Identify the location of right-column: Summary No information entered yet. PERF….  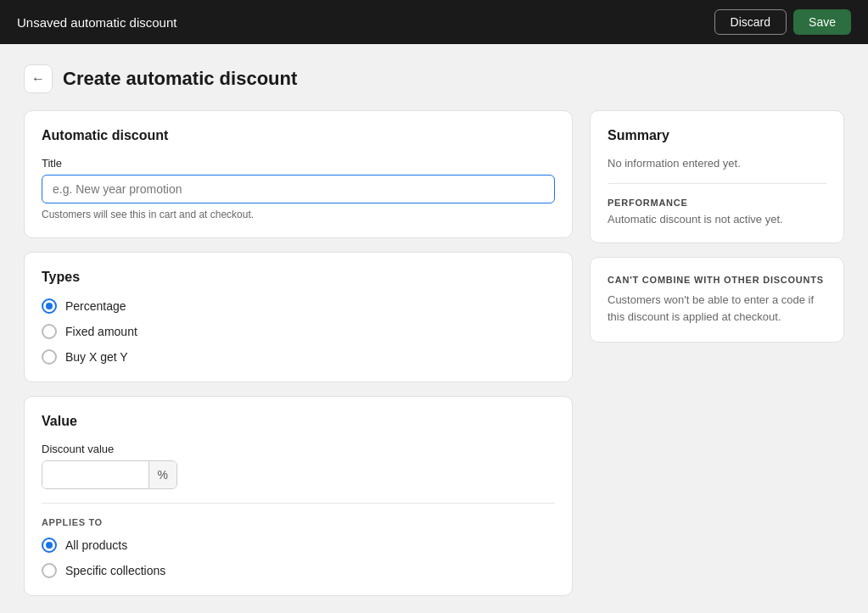
(717, 226).